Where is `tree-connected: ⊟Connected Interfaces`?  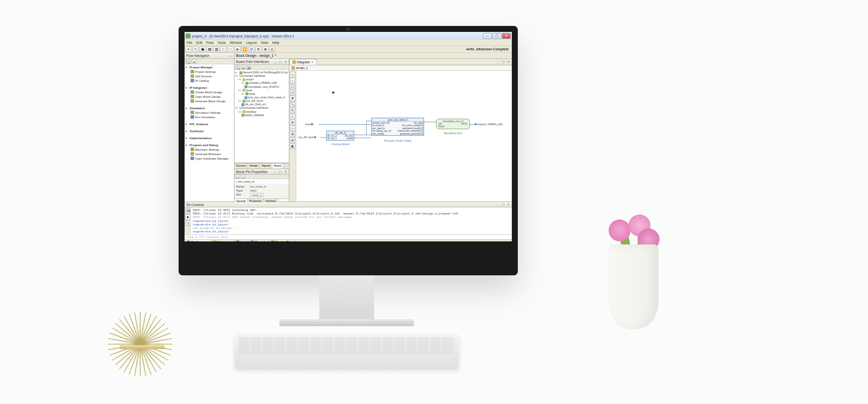 tree-connected: ⊟Connected Interfaces is located at coordinates (261, 76).